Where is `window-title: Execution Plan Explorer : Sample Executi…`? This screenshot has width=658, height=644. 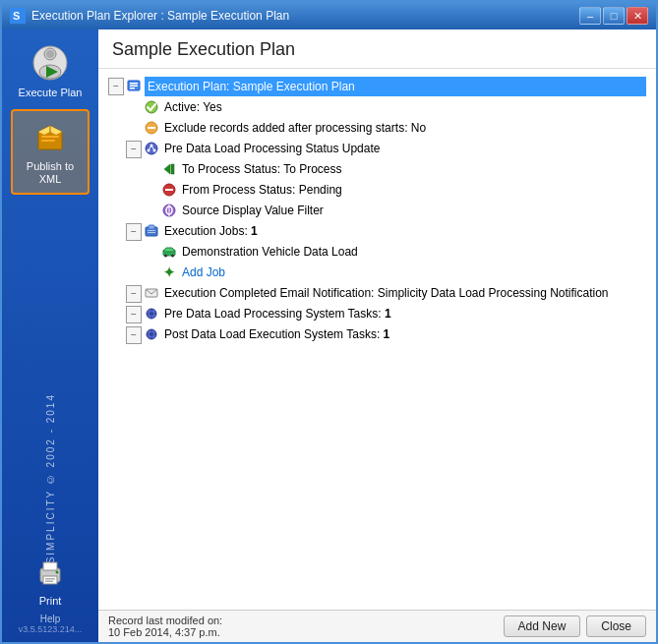 window-title: Execution Plan Explorer : Sample Executi… is located at coordinates (160, 16).